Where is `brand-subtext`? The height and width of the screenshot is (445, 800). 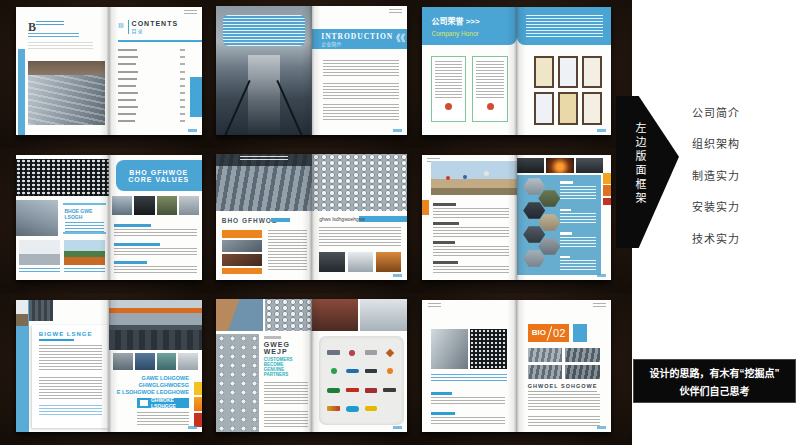 brand-subtext is located at coordinates (54, 36).